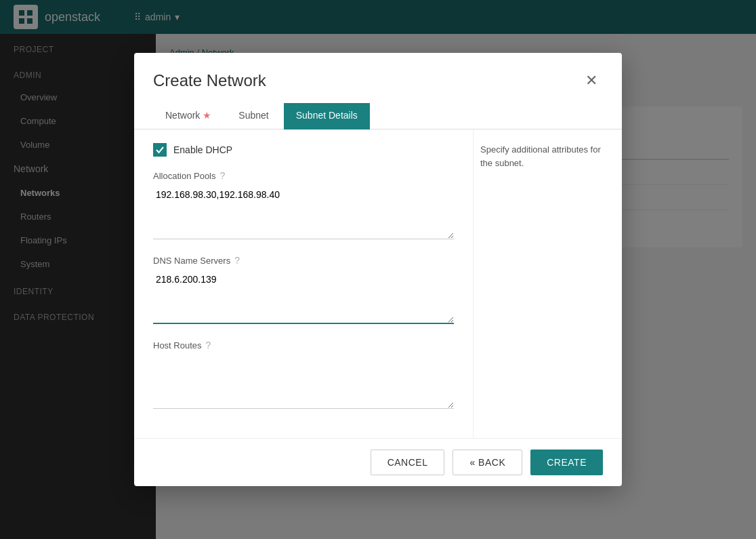 Image resolution: width=756 pixels, height=539 pixels. What do you see at coordinates (303, 212) in the screenshot?
I see `allocation-pools-input` at bounding box center [303, 212].